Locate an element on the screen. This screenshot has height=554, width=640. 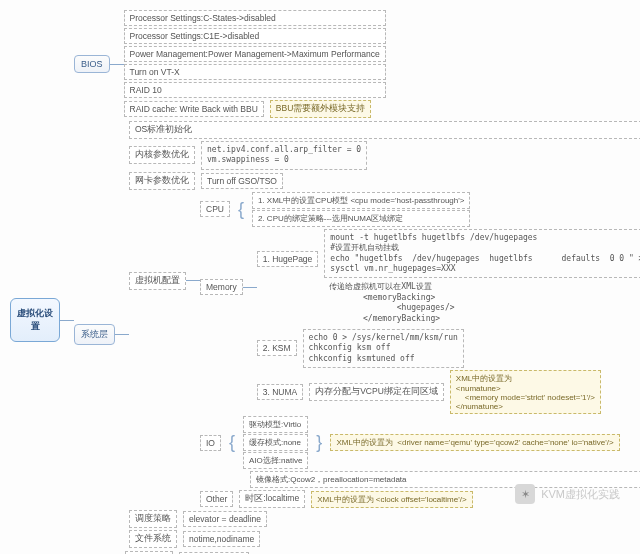
bios-item: Processor Settings:C-States->disabled is located at coordinates (255, 18).